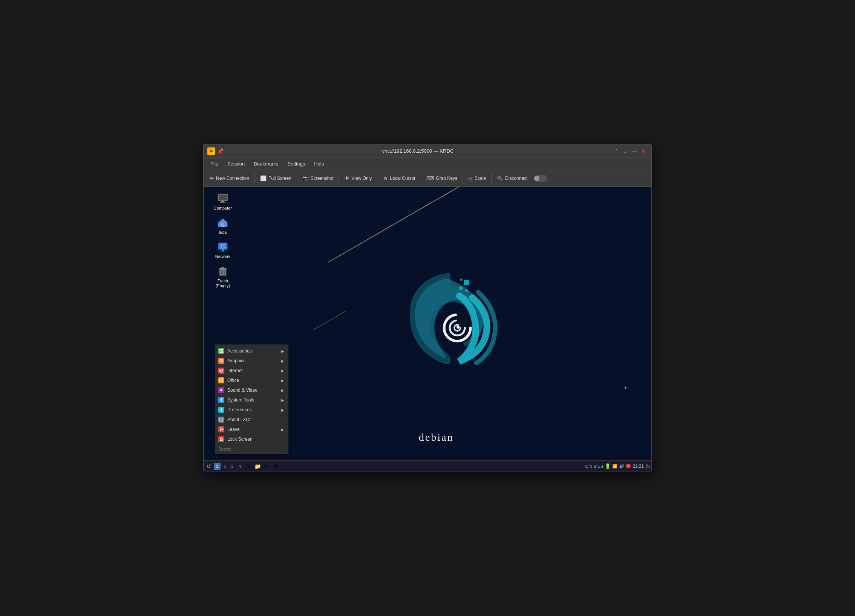  What do you see at coordinates (221, 351) in the screenshot?
I see `accessories-icon` at bounding box center [221, 351].